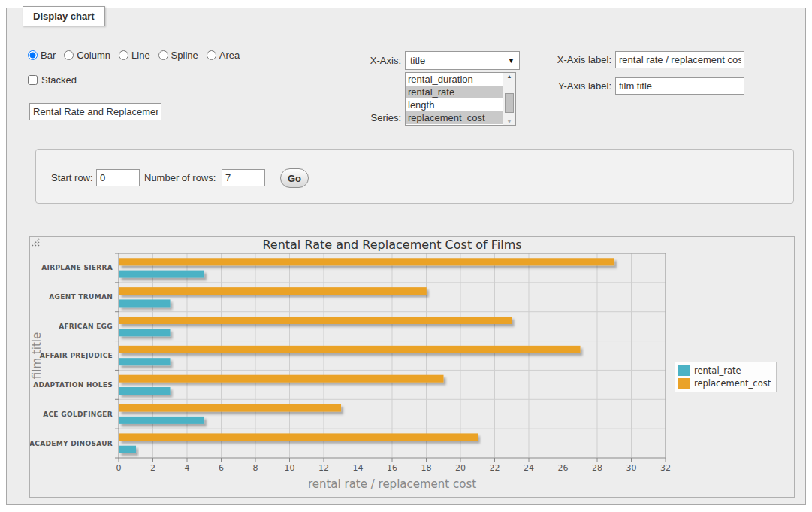 The width and height of the screenshot is (812, 512). What do you see at coordinates (77, 268) in the screenshot?
I see `category-label: AIRPLANE SIERRA` at bounding box center [77, 268].